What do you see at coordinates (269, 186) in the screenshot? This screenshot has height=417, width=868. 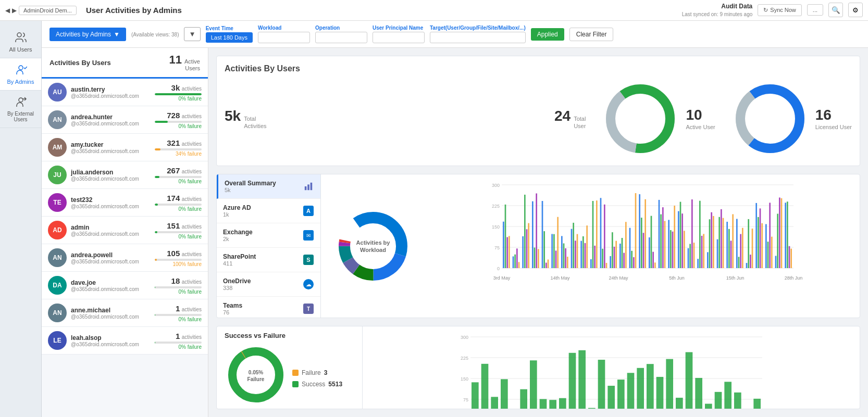 I see `workload-item: Overall Summary 5k` at bounding box center [269, 186].